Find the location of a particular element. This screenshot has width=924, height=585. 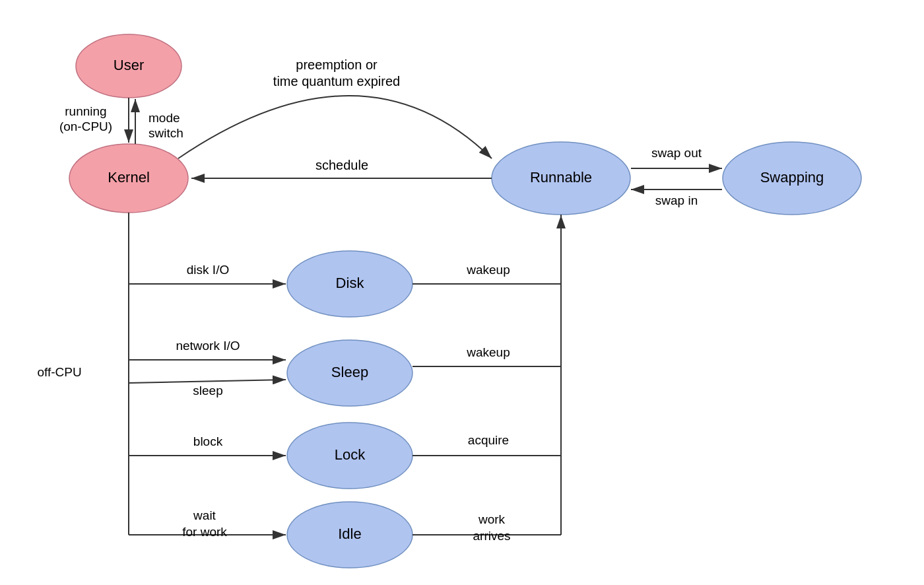

work-arrives-label: work is located at coordinates (492, 519).